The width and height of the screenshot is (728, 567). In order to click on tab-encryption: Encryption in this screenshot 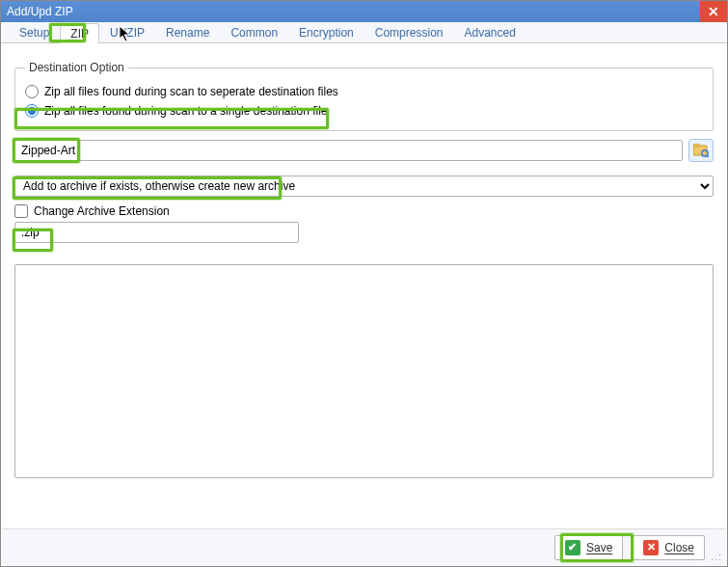, I will do `click(326, 33)`.